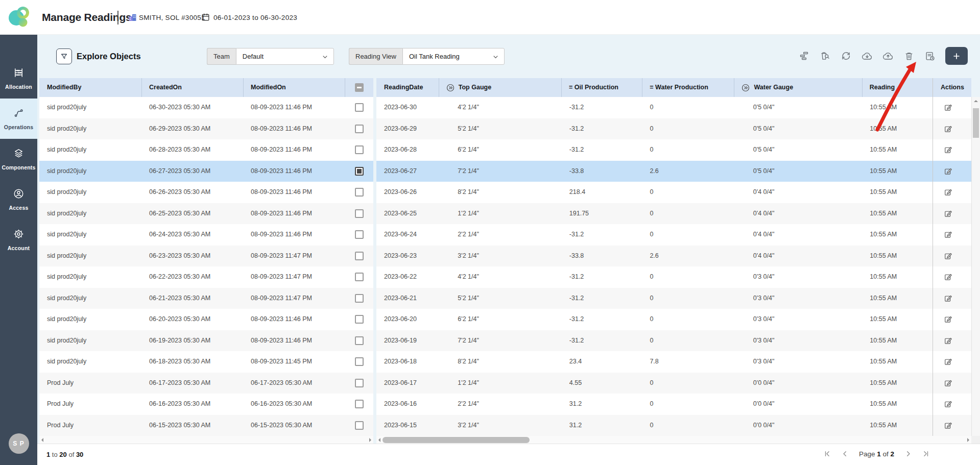 Image resolution: width=980 pixels, height=465 pixels. I want to click on column-header-createdon: CreatedOn, so click(192, 88).